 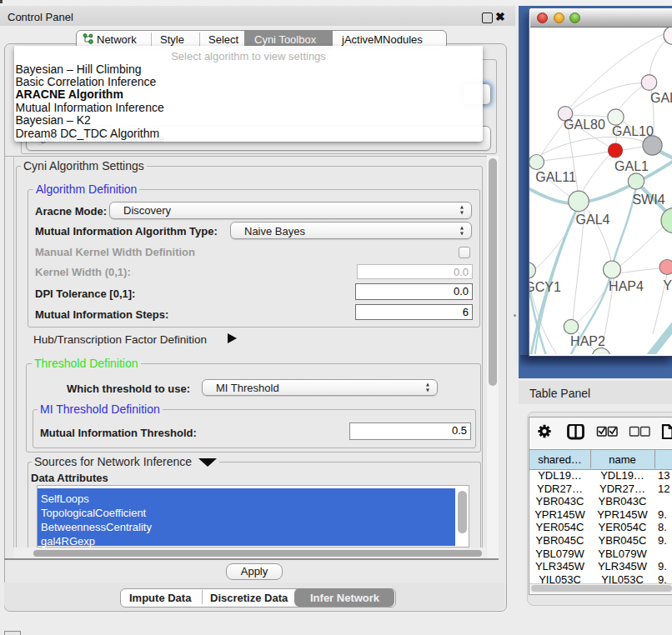 What do you see at coordinates (667, 285) in the screenshot?
I see `svg-text: Y` at bounding box center [667, 285].